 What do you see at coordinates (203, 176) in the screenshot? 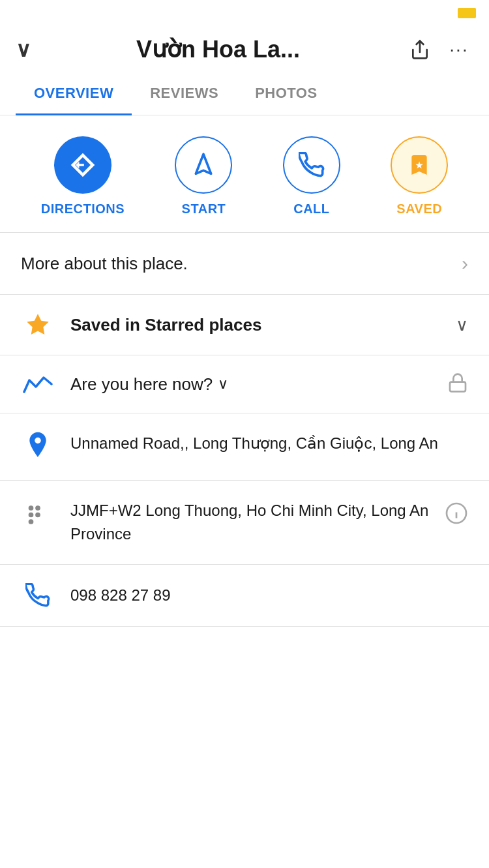
I see `start-button: START` at bounding box center [203, 176].